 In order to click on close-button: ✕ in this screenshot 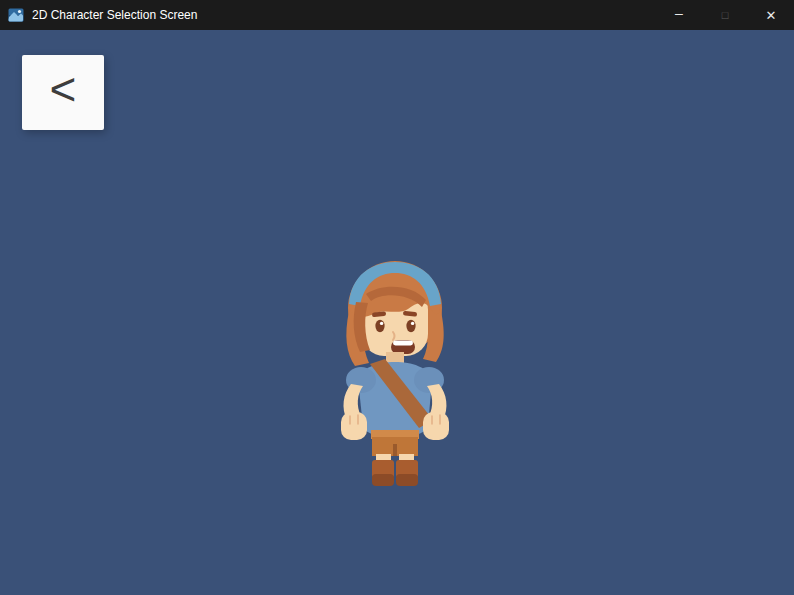, I will do `click(771, 15)`.